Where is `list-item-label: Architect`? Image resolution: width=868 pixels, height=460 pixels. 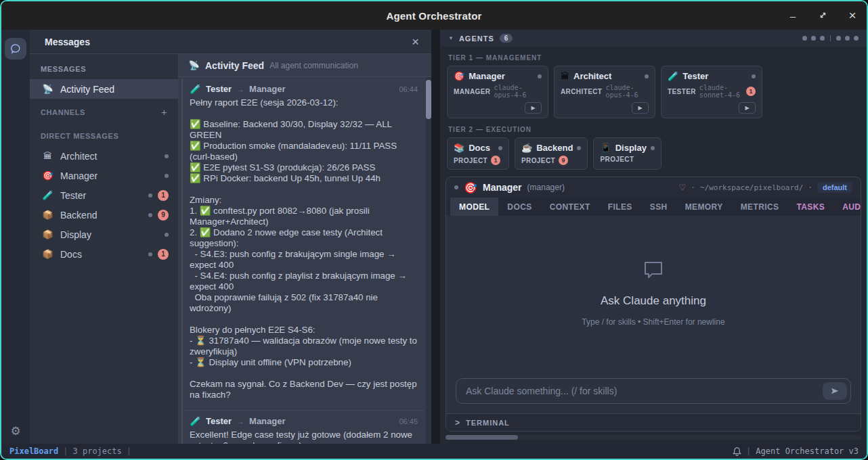
list-item-label: Architect is located at coordinates (79, 156).